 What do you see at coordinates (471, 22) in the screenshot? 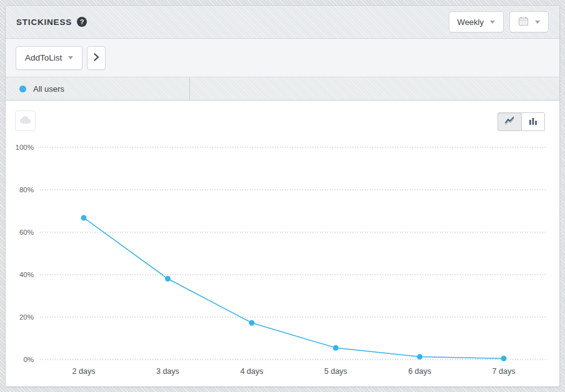
I see `interval-dropdown-value: Weekly` at bounding box center [471, 22].